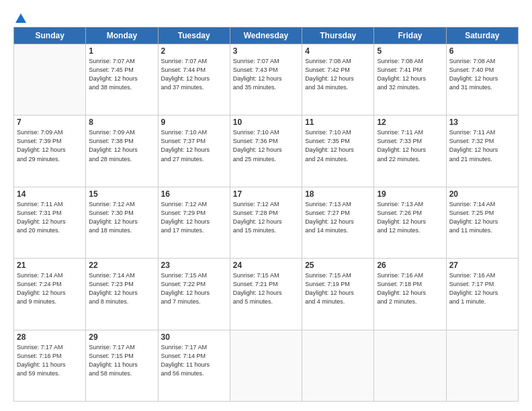  What do you see at coordinates (482, 146) in the screenshot?
I see `day-info: Sunrise: 7:11 AMSunset: 7:32 PMDaylight:…` at bounding box center [482, 146].